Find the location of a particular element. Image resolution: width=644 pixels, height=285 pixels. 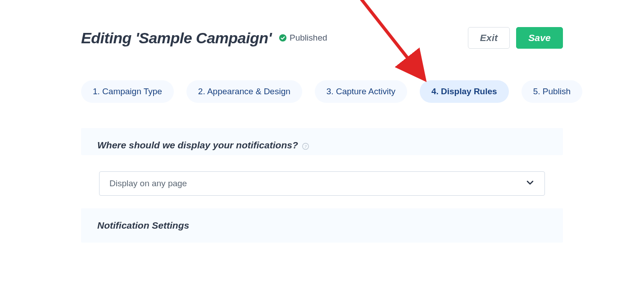

dropdown-wrap: Display on any page is located at coordinates (322, 190).